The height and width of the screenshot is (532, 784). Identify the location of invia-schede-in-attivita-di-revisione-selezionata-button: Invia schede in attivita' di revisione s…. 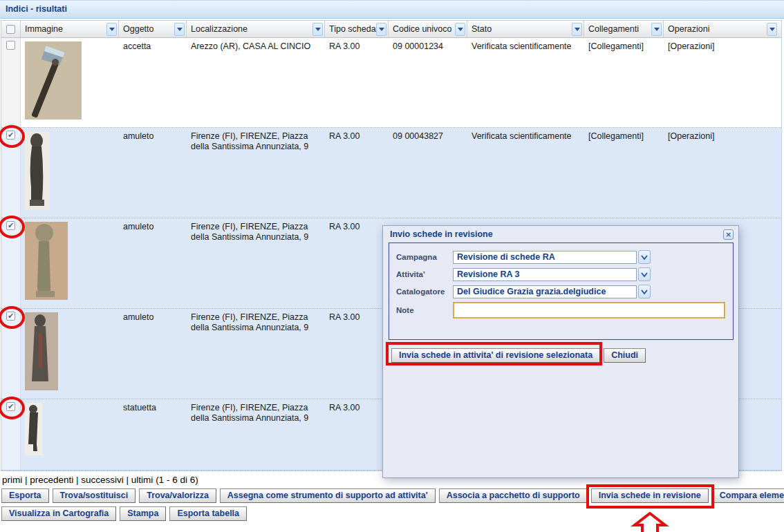
(496, 355).